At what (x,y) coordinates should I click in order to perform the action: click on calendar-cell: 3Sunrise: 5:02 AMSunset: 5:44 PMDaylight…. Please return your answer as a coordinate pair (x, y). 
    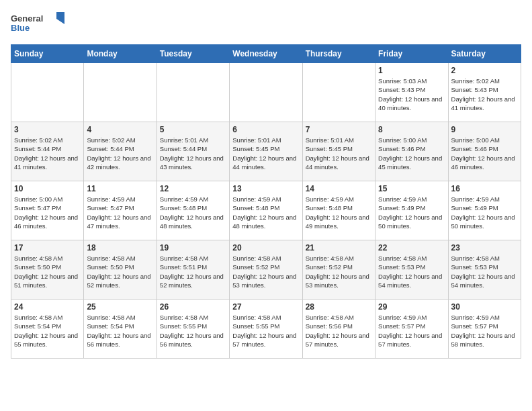
    Looking at the image, I should click on (48, 152).